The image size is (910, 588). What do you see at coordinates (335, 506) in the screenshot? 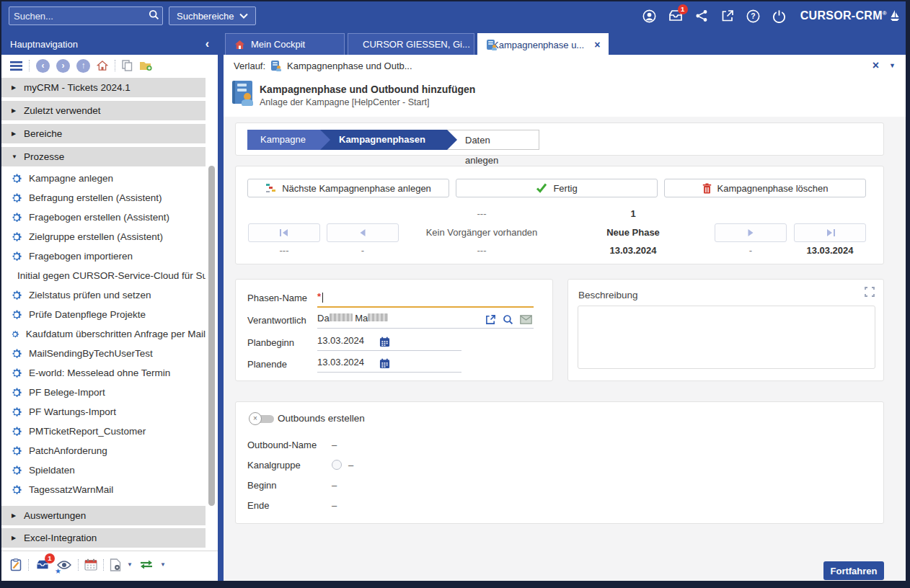
I see `ende-value: –` at bounding box center [335, 506].